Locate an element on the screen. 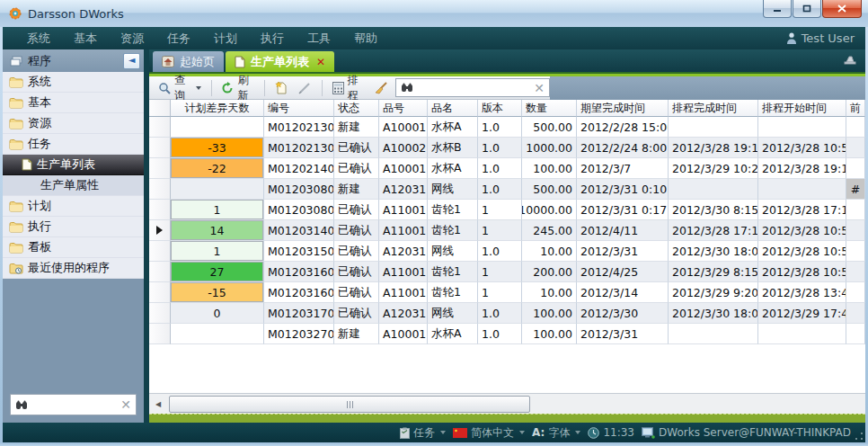 The image size is (868, 446). cell-plan-diff-days: 0 is located at coordinates (217, 313).